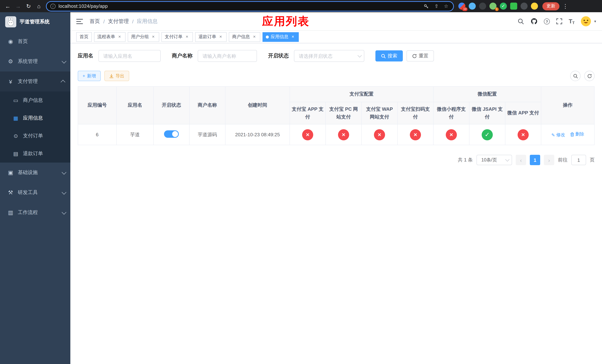 The image size is (602, 364). Describe the element at coordinates (11, 42) in the screenshot. I see `dashboard-icon: ◉` at that location.